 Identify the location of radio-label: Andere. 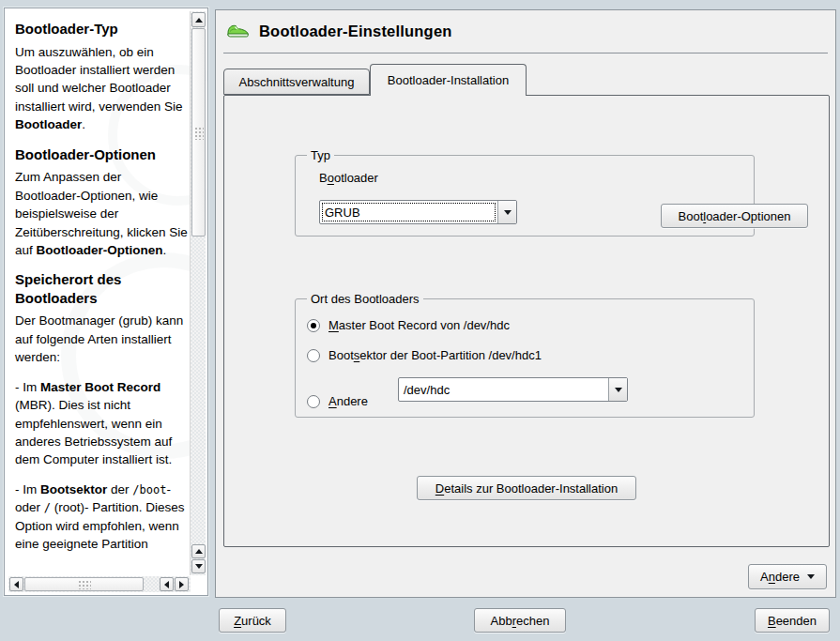
(348, 402).